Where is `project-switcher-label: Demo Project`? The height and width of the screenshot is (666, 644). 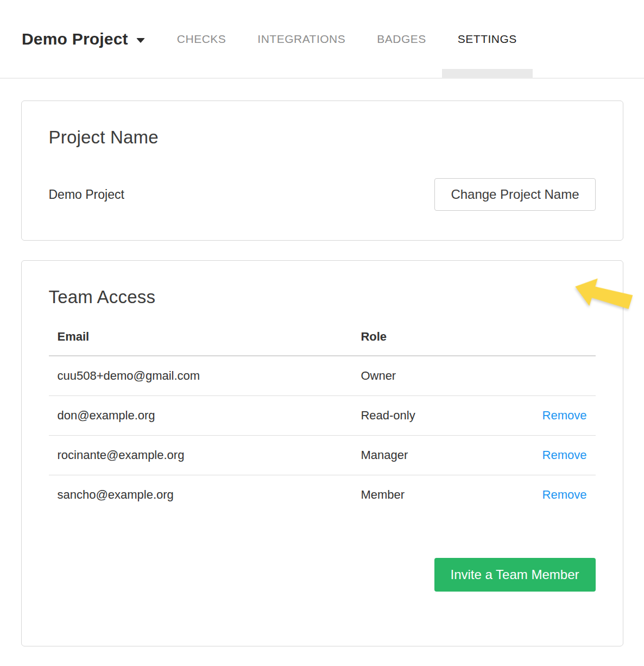
project-switcher-label: Demo Project is located at coordinates (75, 39).